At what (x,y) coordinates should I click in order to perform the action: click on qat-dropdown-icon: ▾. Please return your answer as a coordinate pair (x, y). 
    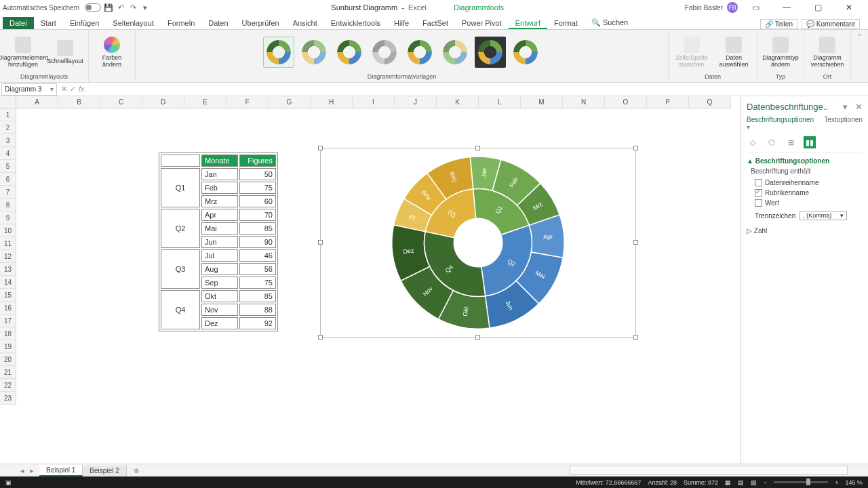
    Looking at the image, I should click on (145, 7).